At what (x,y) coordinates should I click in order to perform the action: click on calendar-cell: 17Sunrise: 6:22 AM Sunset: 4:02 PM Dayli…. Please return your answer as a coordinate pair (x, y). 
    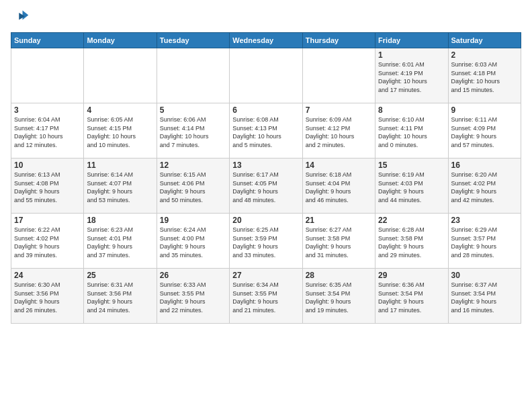
    Looking at the image, I should click on (48, 241).